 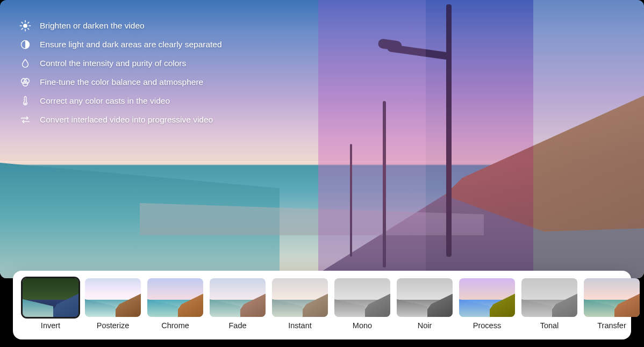 What do you see at coordinates (238, 326) in the screenshot?
I see `filter-label: Fade` at bounding box center [238, 326].